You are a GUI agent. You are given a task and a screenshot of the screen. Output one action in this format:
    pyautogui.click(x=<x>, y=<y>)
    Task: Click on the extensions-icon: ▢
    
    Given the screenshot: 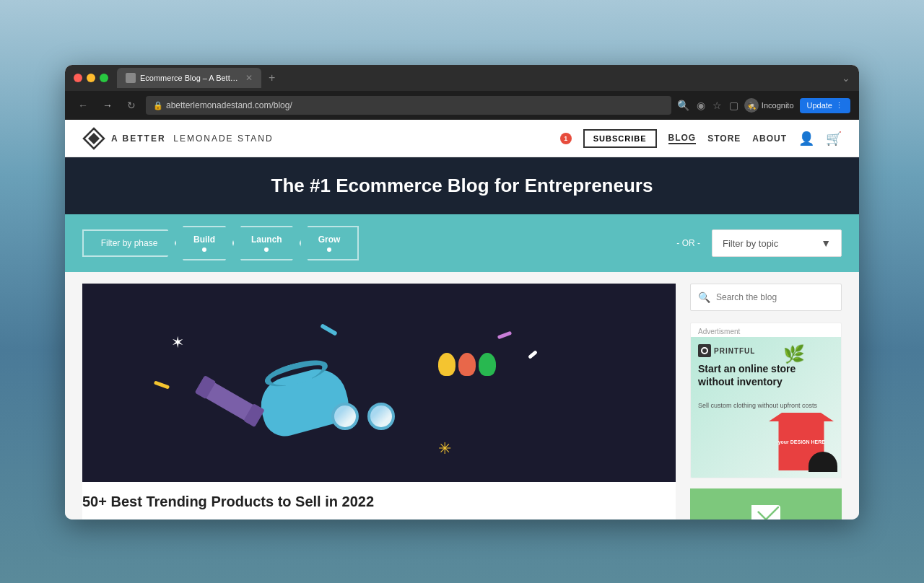 What is the action you would take?
    pyautogui.click(x=733, y=105)
    